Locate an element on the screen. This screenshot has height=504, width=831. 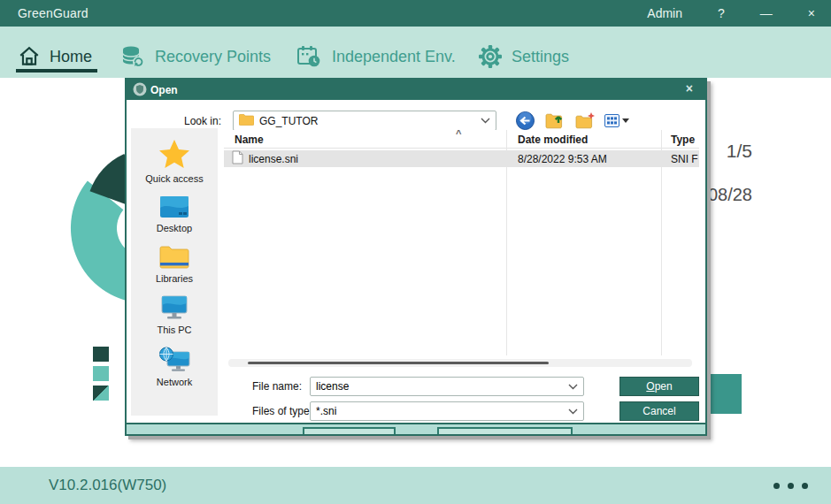
look-in-value: GG_TUTOR is located at coordinates (289, 121).